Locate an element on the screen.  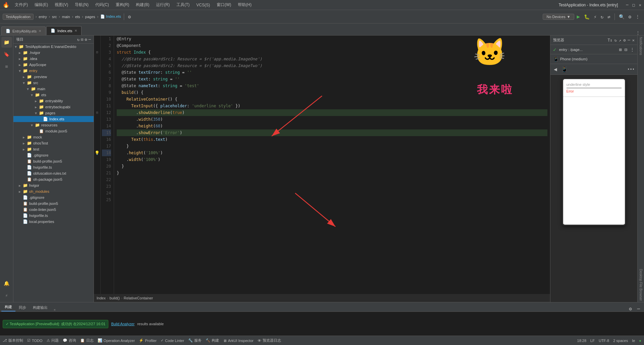
tree-root-build-profile: 📋 build-profile.json5 is located at coordinates (54, 204).